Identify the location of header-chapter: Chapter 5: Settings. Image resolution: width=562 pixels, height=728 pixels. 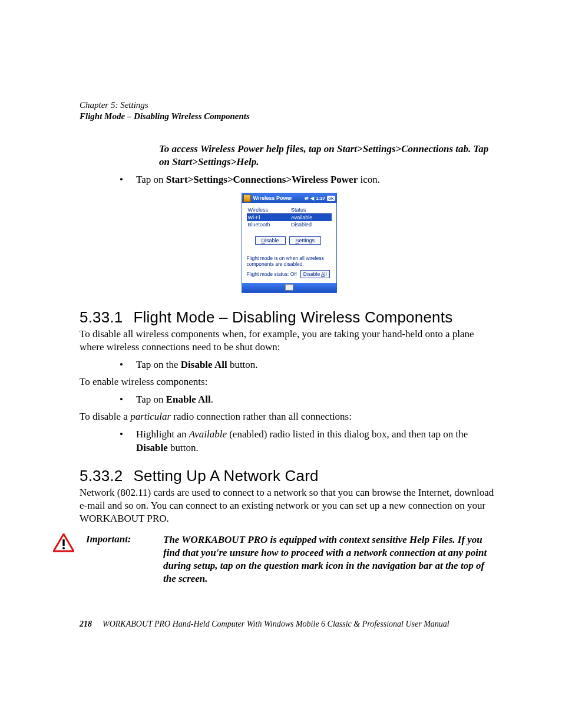
(289, 105).